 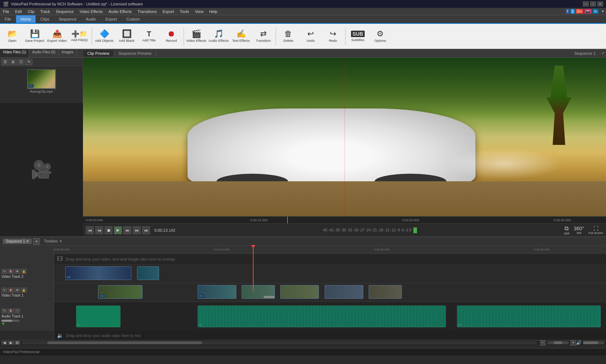 What do you see at coordinates (241, 36) in the screenshot?
I see `text-effects-button: ✍ Text Effects` at bounding box center [241, 36].